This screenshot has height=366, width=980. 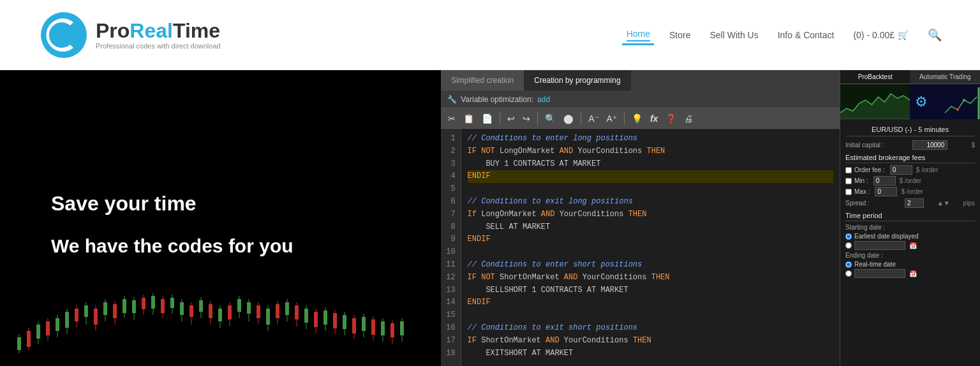 What do you see at coordinates (612, 119) in the screenshot?
I see `toolbar-font-increase: A⁺` at bounding box center [612, 119].